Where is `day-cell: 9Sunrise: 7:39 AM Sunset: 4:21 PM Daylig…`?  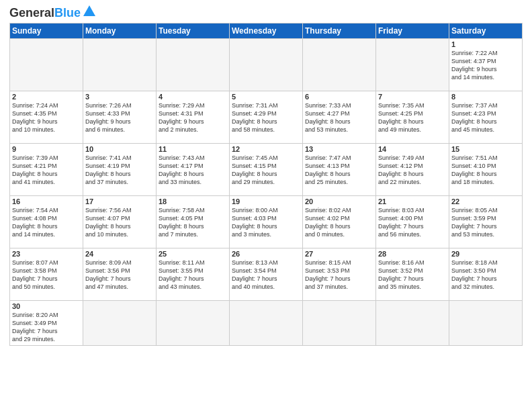 day-cell: 9Sunrise: 7:39 AM Sunset: 4:21 PM Daylig… is located at coordinates (47, 170).